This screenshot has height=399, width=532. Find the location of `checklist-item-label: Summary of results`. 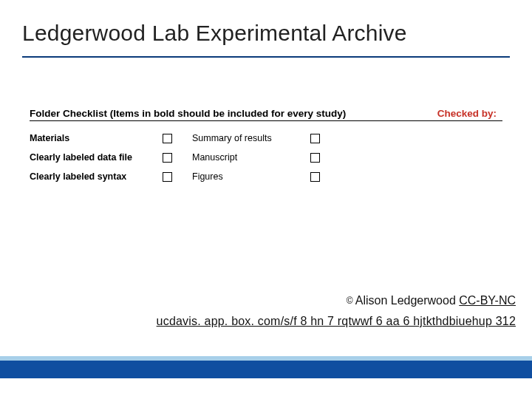

checklist-item-label: Summary of results is located at coordinates (251, 138).